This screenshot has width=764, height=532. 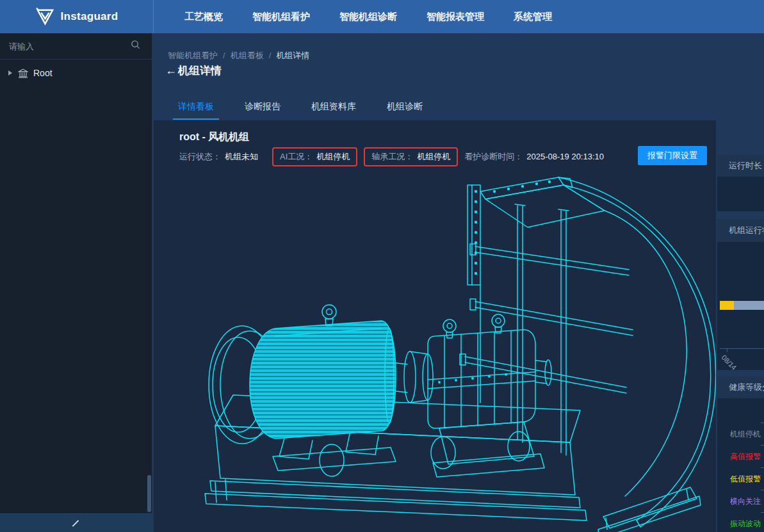 I want to click on bank-icon, so click(x=23, y=73).